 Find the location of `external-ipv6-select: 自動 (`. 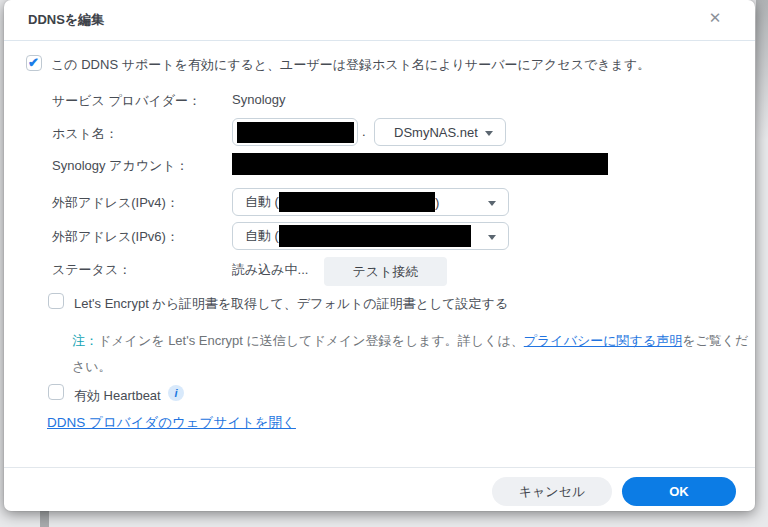

external-ipv6-select: 自動 ( is located at coordinates (370, 236).